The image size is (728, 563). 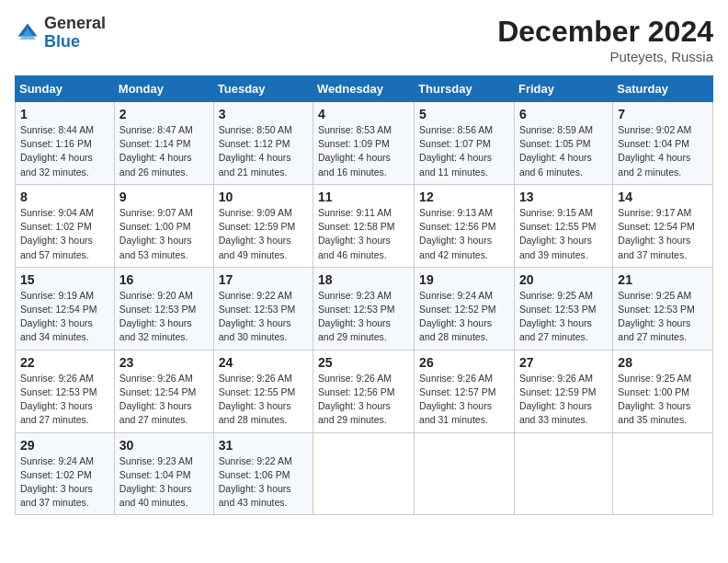 I want to click on calendar-cell: 2Sunrise: 8:47 AMSunset: 1:14 PMDaylight…, so click(x=164, y=144).